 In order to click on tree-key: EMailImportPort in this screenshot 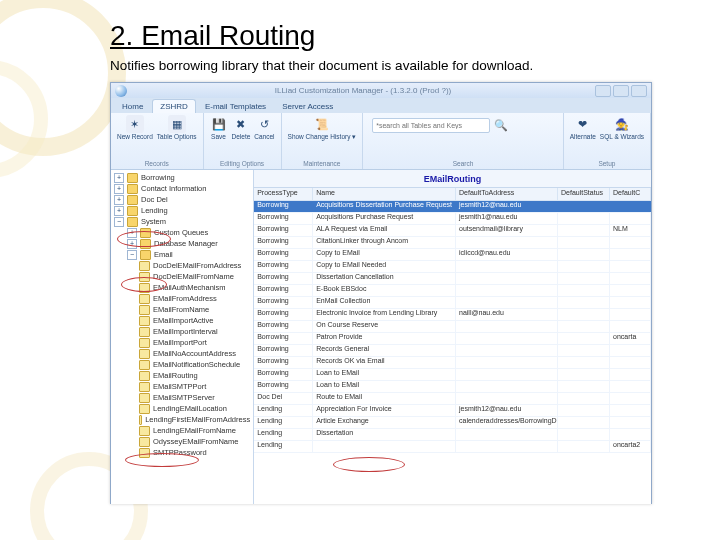, I will do `click(182, 342)`.